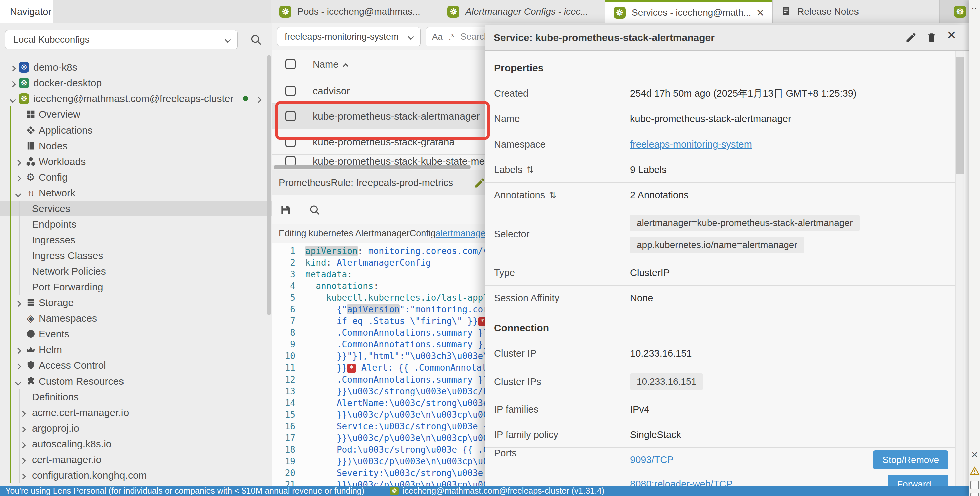 The width and height of the screenshot is (980, 496). What do you see at coordinates (451, 37) in the screenshot?
I see `regex-icon: .*` at bounding box center [451, 37].